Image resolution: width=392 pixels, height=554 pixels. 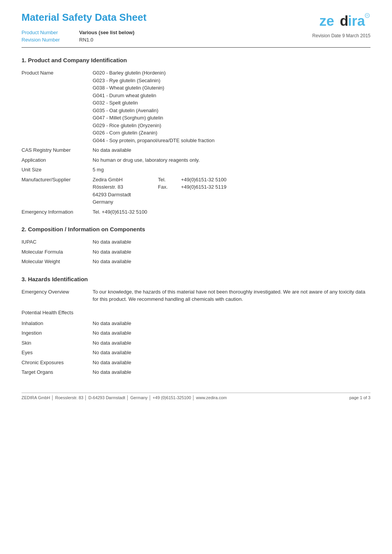 I want to click on eyes-row: Eyes No data available, so click(x=196, y=353).